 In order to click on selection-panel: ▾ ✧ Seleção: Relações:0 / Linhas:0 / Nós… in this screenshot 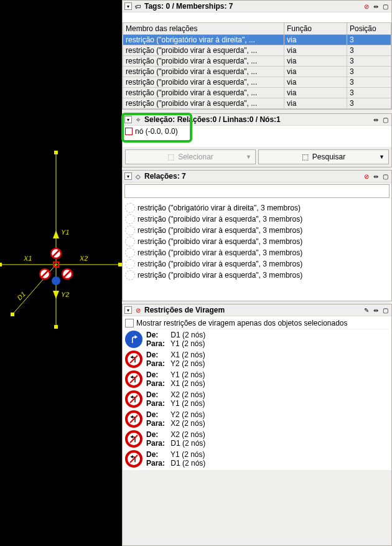, I will do `click(257, 141)`.